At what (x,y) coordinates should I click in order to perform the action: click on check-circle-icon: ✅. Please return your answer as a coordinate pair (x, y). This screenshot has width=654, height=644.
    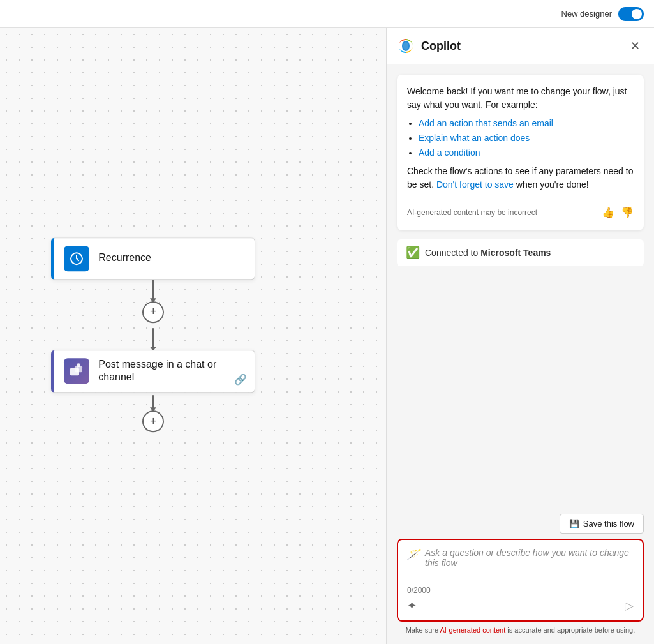
    Looking at the image, I should click on (413, 253).